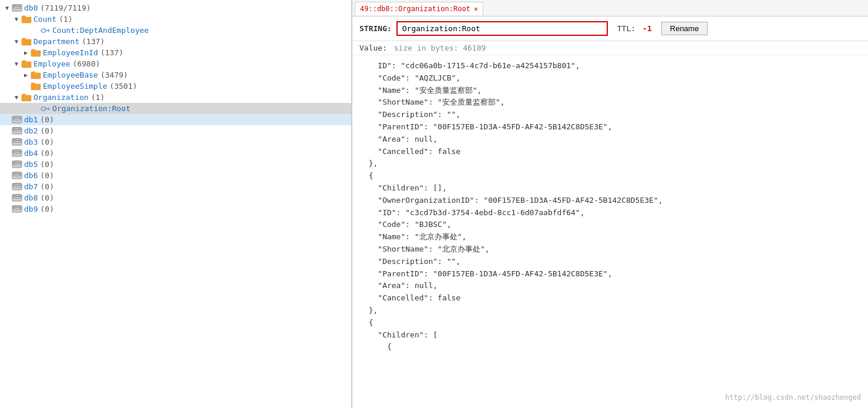 The image size is (868, 408). I want to click on key-viewer: STRING: TTL: -1 Rename, so click(610, 29).